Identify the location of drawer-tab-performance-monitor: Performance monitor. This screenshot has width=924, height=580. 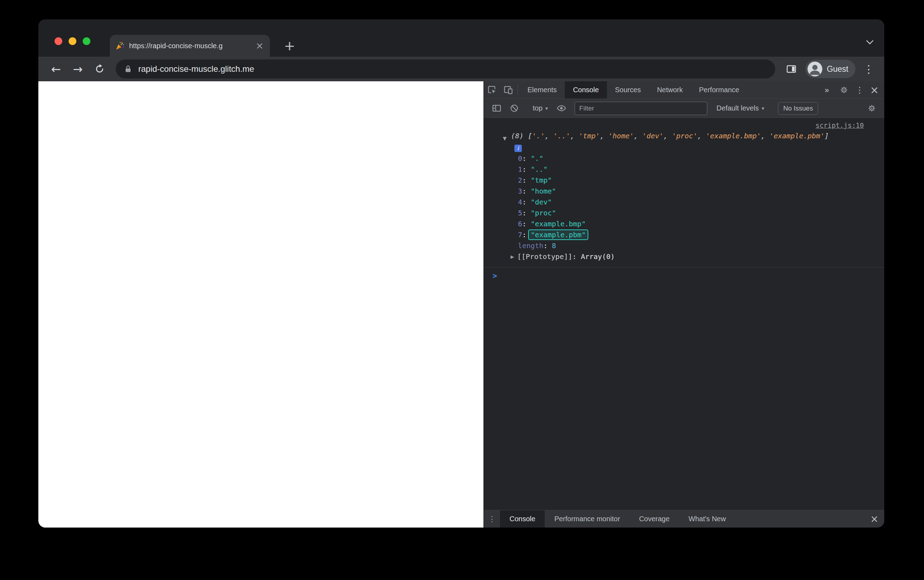
(587, 519).